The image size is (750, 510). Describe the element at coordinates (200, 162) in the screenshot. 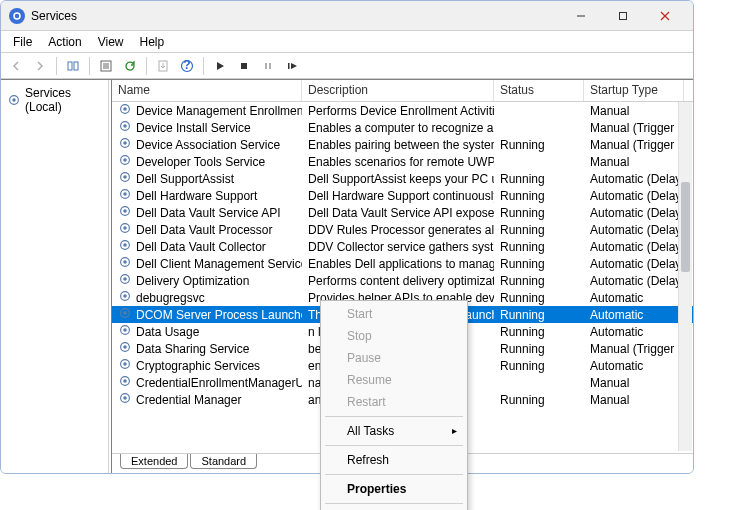

I see `service-name: Developer Tools Service` at that location.